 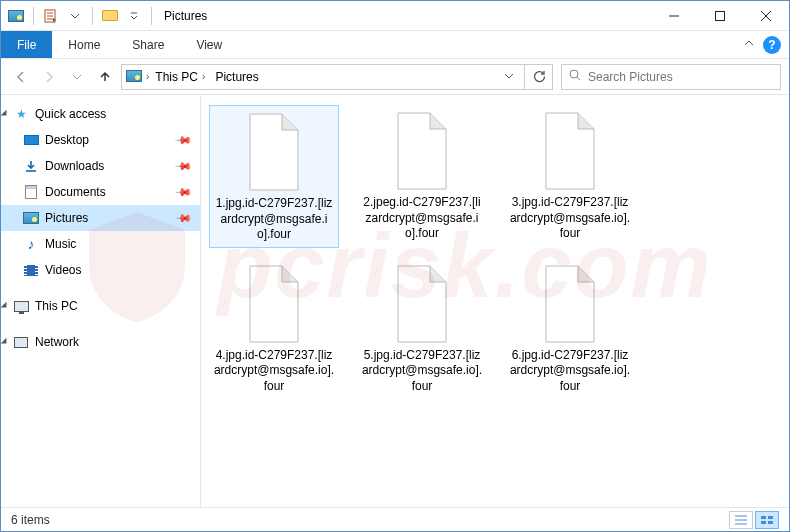 I want to click on sidebar-this-pc: This PC, so click(x=100, y=306).